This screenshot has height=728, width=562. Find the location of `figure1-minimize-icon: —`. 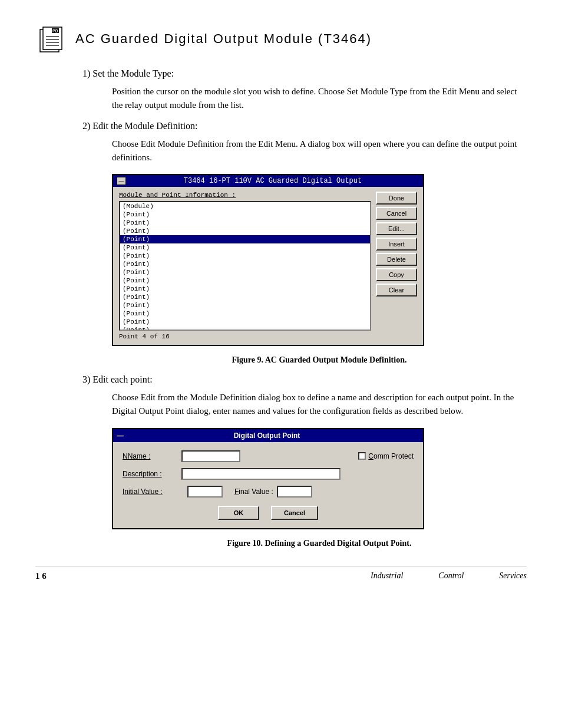

figure1-minimize-icon: — is located at coordinates (121, 181).